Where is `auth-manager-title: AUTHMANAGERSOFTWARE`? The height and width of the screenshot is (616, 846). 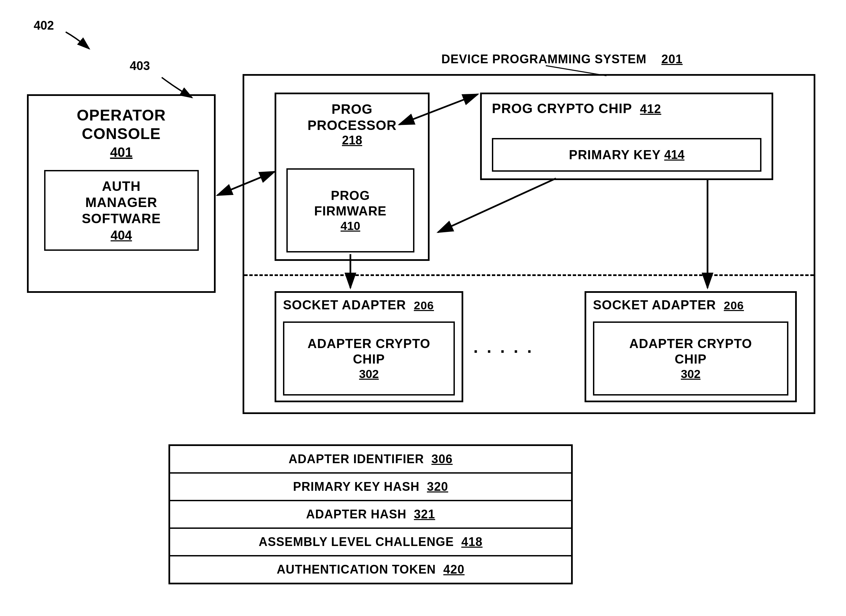
auth-manager-title: AUTHMANAGERSOFTWARE is located at coordinates (122, 202).